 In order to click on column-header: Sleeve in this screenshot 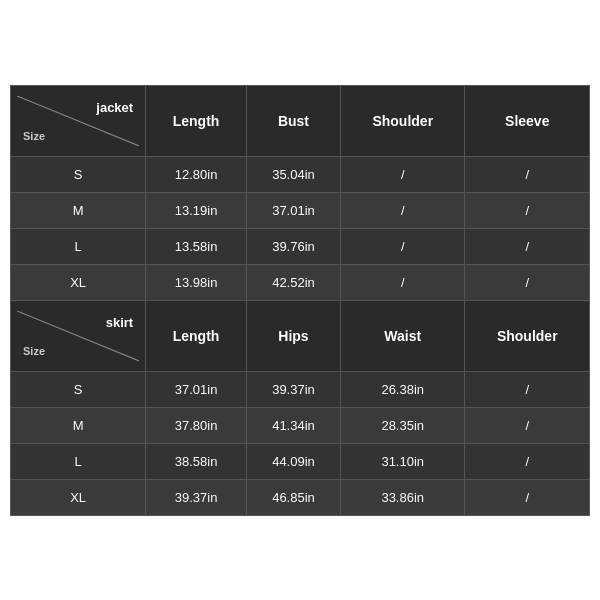, I will do `click(528, 120)`.